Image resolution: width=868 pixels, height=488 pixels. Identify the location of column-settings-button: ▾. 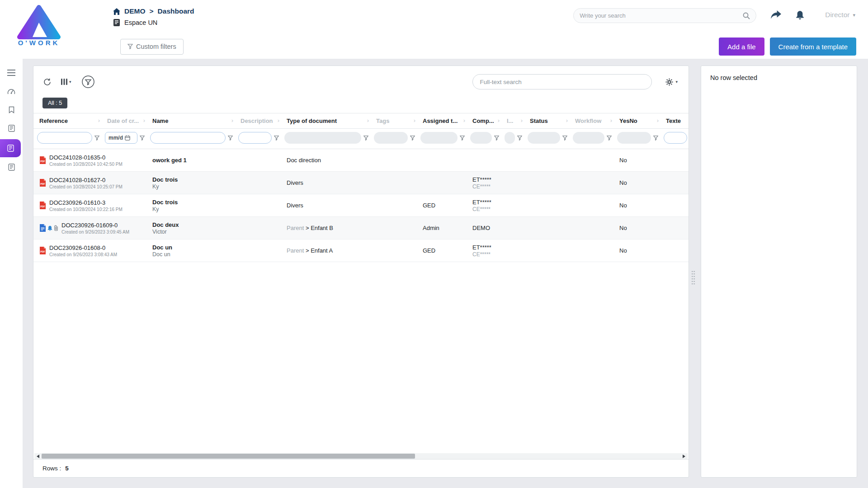
(66, 82).